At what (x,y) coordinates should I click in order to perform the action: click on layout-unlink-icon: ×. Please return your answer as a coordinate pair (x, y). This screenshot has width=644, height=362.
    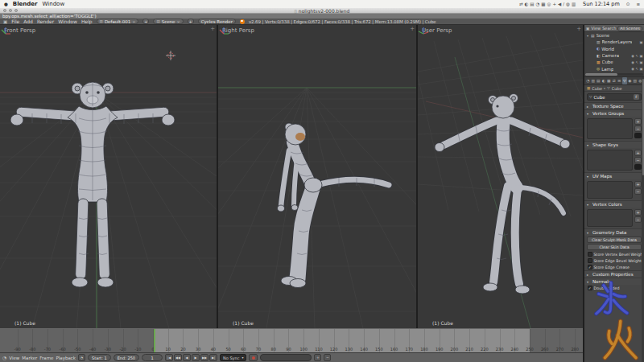
    Looking at the image, I should click on (134, 22).